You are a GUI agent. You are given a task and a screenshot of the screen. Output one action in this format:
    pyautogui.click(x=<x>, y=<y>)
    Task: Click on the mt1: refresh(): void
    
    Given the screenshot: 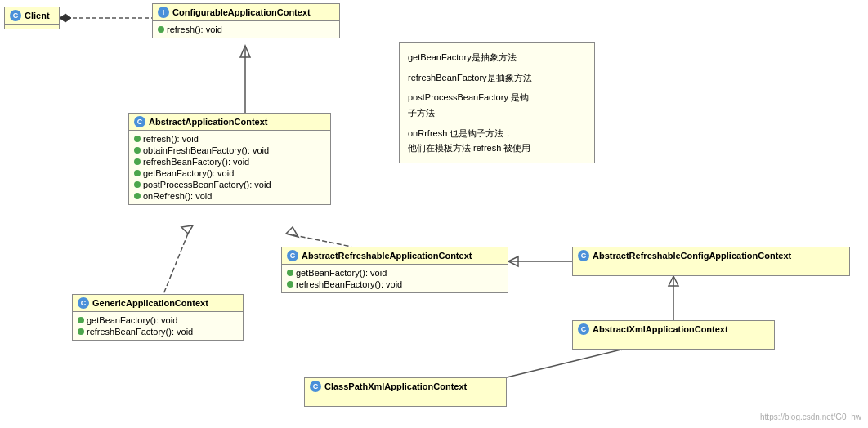 What is the action you would take?
    pyautogui.click(x=171, y=139)
    